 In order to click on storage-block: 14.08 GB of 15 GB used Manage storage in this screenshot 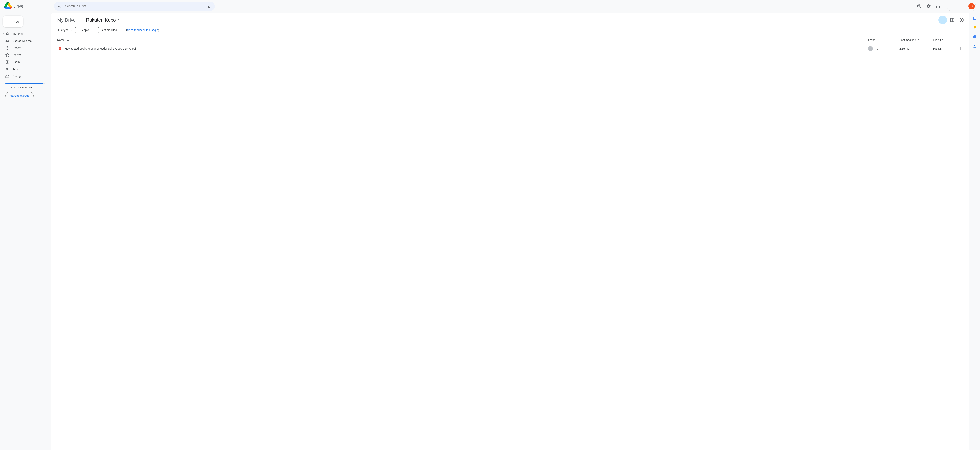, I will do `click(25, 91)`.